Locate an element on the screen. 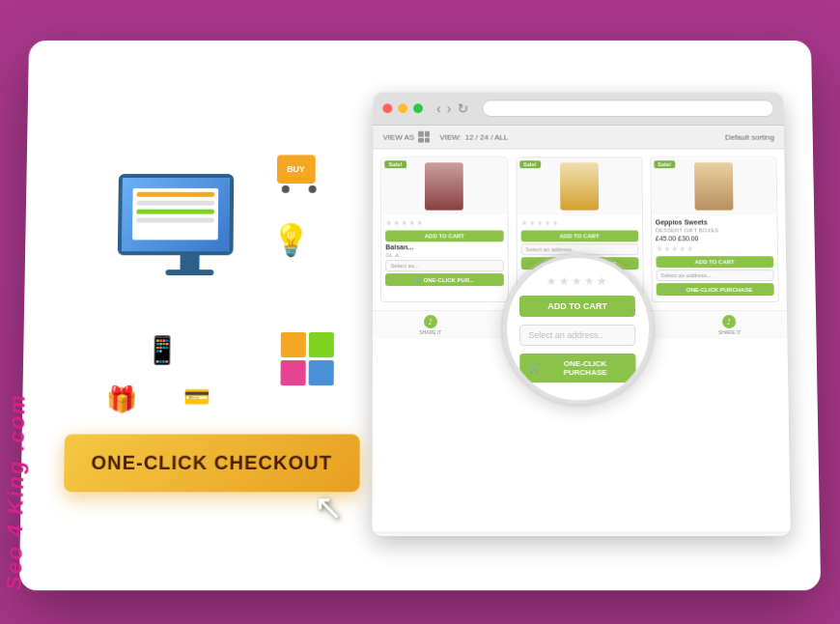  share-label-3: SHARE IT is located at coordinates (630, 332).